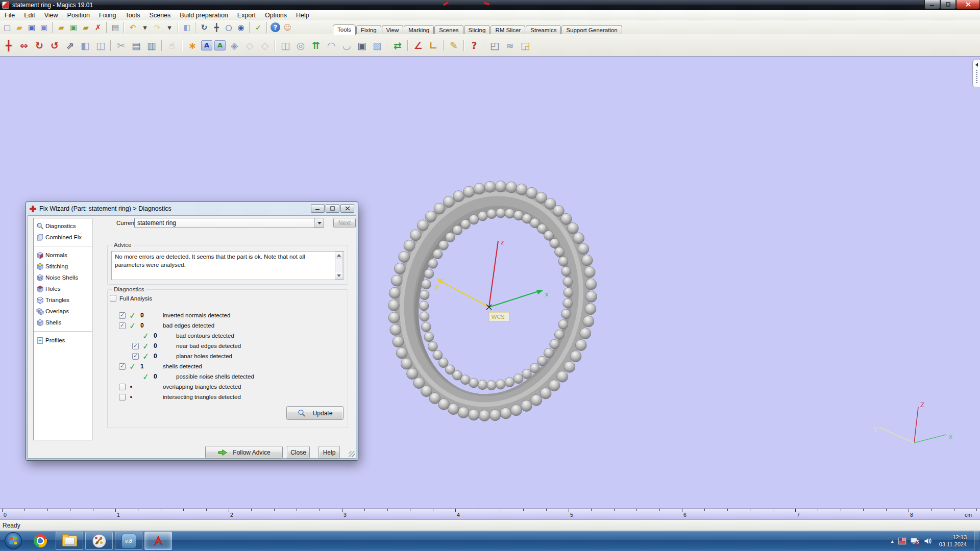 This screenshot has width=980, height=551. I want to click on duplicate-icon: ◫, so click(101, 45).